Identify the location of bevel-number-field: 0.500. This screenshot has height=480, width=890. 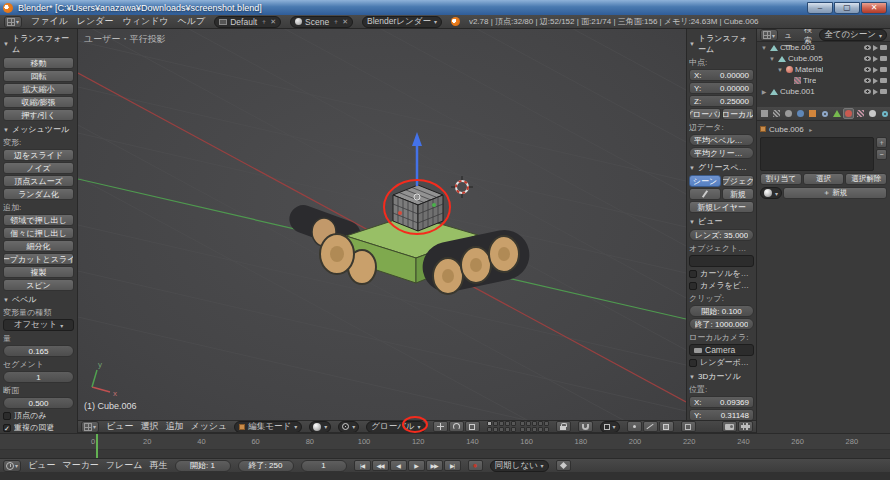
(38, 403).